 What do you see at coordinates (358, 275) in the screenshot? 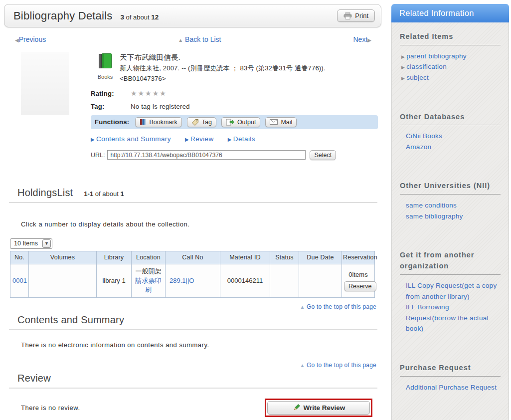
I see `reservation-count: 0items` at bounding box center [358, 275].